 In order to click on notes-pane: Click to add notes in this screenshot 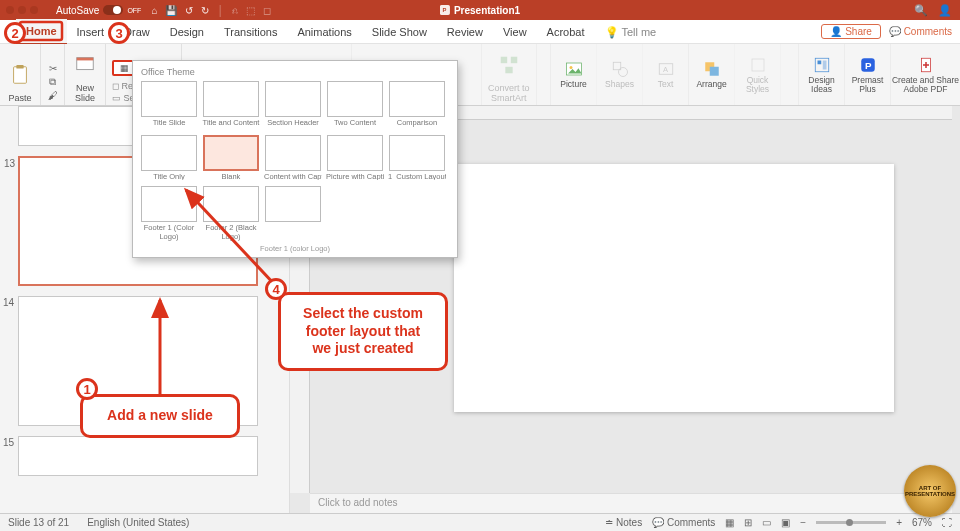, I will do `click(631, 503)`.